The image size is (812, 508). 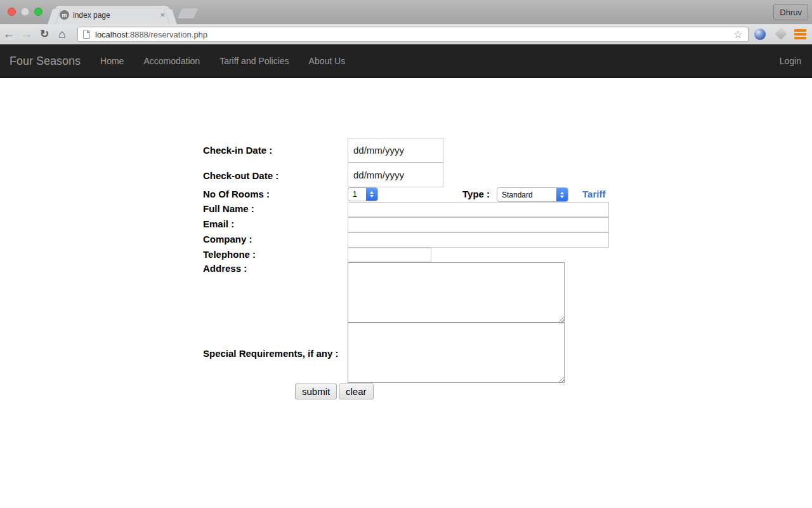 What do you see at coordinates (390, 255) in the screenshot?
I see `telephone-input` at bounding box center [390, 255].